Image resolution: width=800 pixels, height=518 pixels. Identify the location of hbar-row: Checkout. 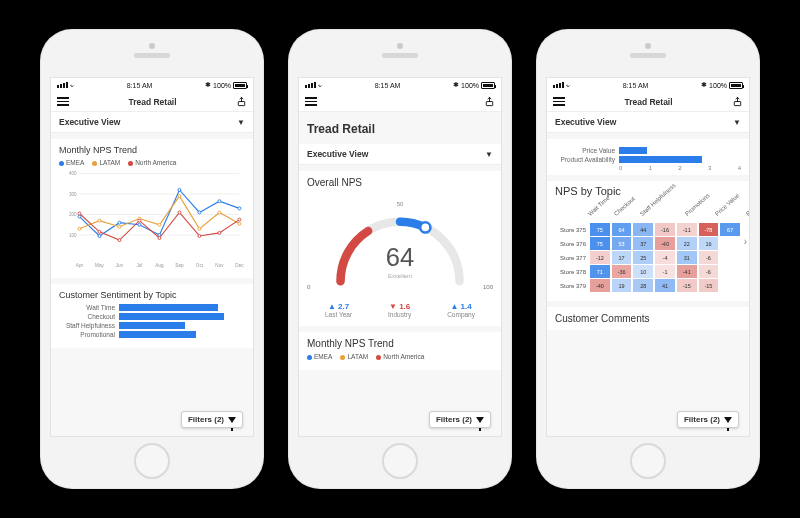
(152, 316).